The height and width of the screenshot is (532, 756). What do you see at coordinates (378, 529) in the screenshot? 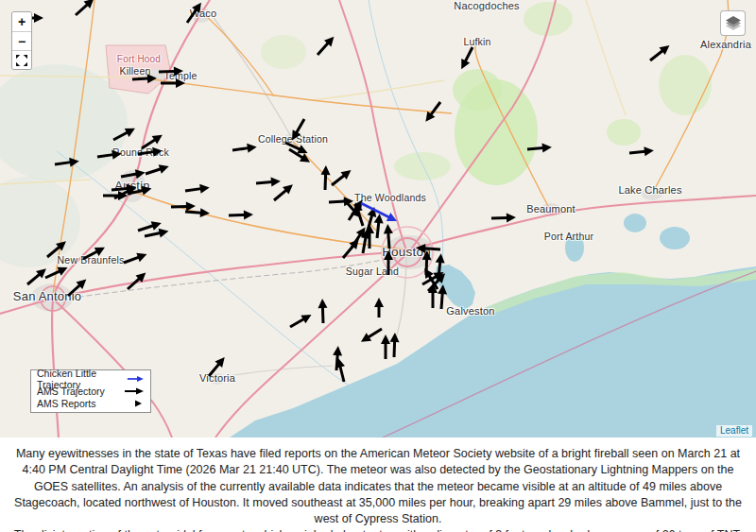
I see `caption-paragraph-2: The disintegration of the asteroidal fra…` at bounding box center [378, 529].